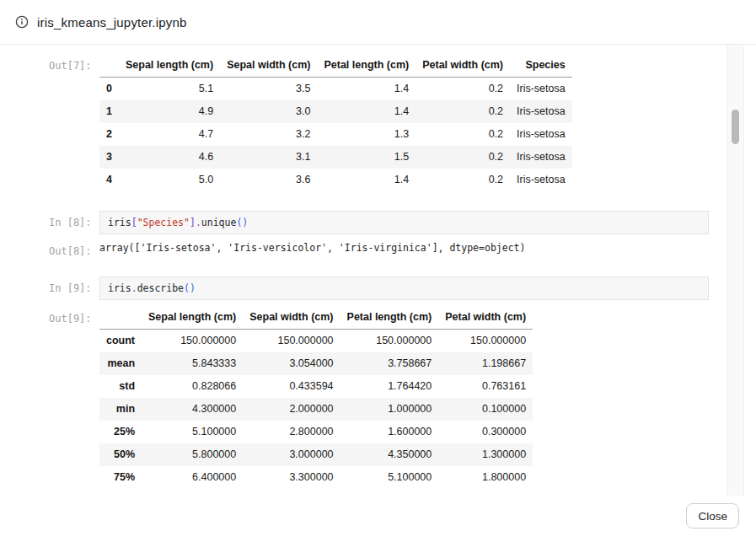 Image resolution: width=756 pixels, height=542 pixels. What do you see at coordinates (169, 89) in the screenshot?
I see `cell: 5.1` at bounding box center [169, 89].